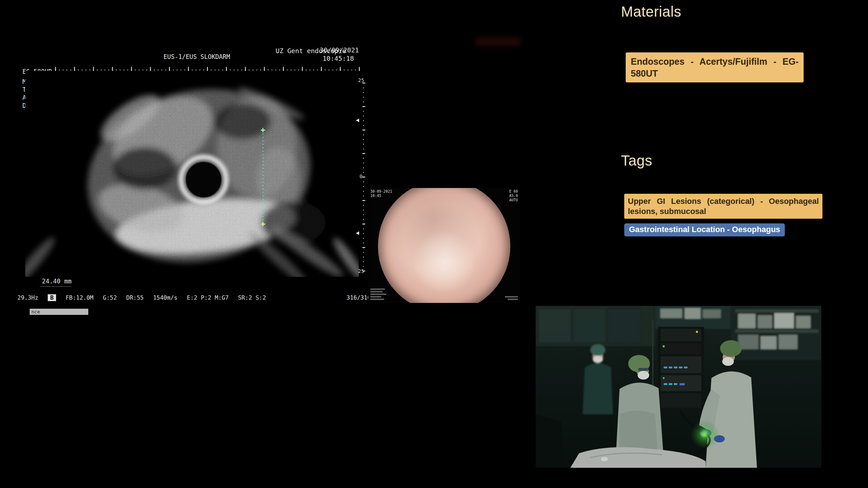  Describe the element at coordinates (723, 206) in the screenshot. I see `tag-chip-upper-gi-lesions: Upper GI Lesions (categorical) - Oesopha…` at that location.